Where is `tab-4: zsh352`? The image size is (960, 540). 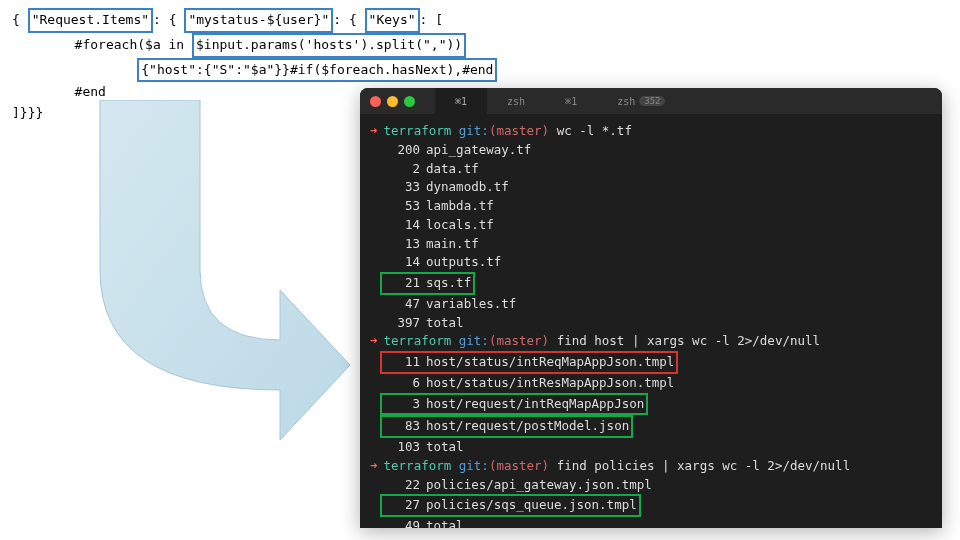 tab-4: zsh352 is located at coordinates (641, 101).